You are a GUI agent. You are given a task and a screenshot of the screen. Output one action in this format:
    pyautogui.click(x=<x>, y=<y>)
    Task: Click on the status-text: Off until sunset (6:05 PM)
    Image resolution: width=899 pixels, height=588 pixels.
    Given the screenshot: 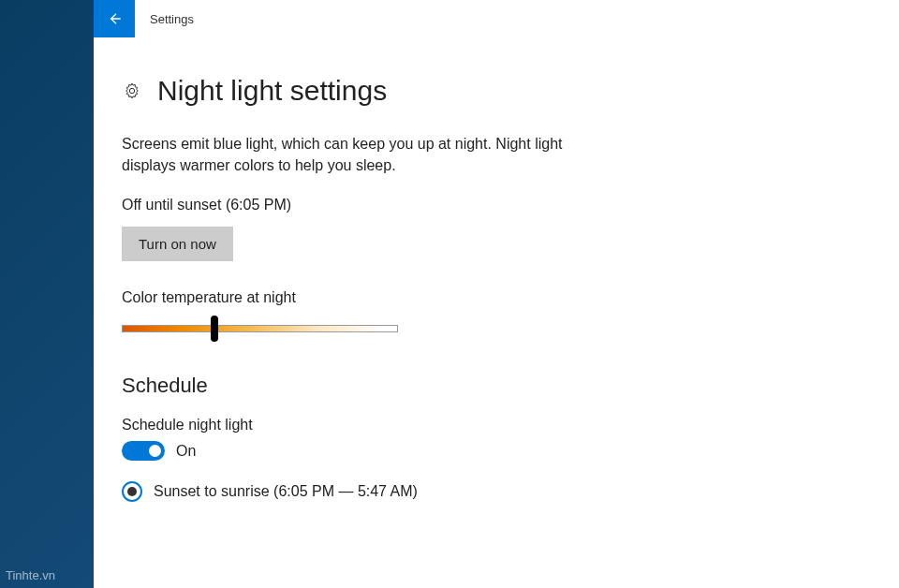 What is the action you would take?
    pyautogui.click(x=496, y=205)
    